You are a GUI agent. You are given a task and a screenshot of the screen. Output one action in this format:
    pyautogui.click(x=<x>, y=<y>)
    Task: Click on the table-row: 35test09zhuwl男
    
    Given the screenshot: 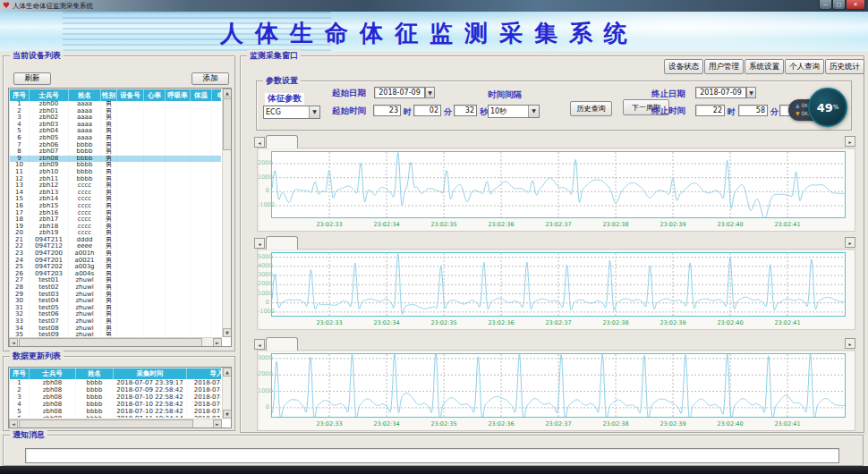 What is the action you would take?
    pyautogui.click(x=115, y=334)
    